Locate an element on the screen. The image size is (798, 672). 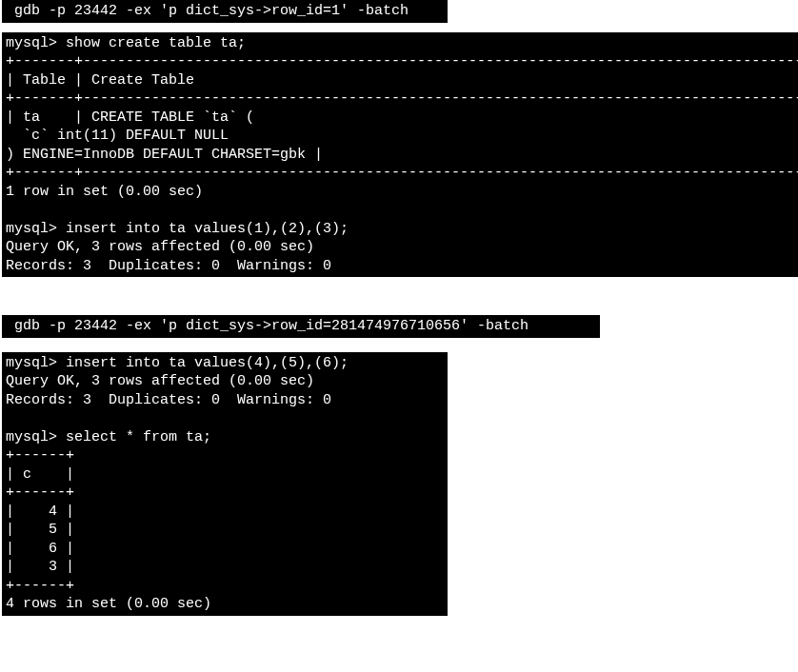
mysql-line: | 3 | is located at coordinates (40, 567).